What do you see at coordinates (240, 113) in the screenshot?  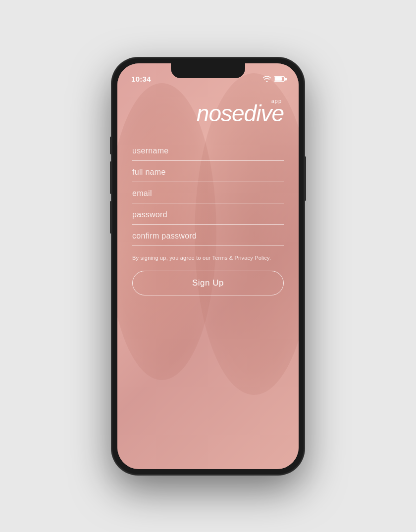 I see `app-name: nosedive` at bounding box center [240, 113].